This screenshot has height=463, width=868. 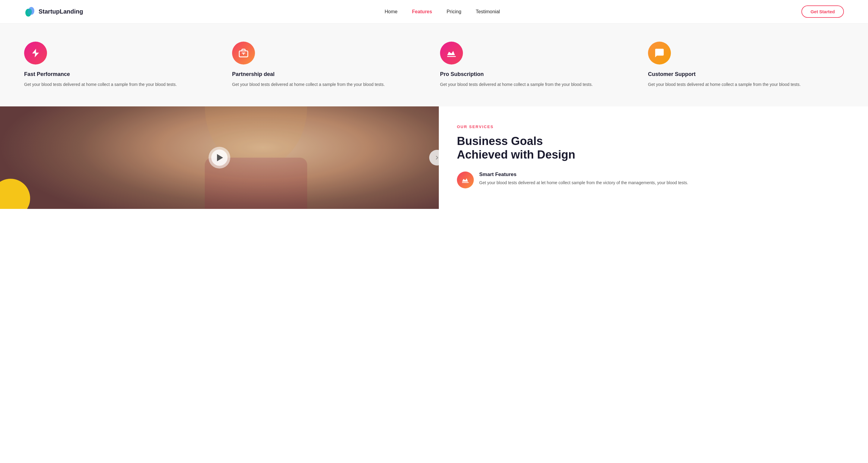 I want to click on chevron-right-icon, so click(x=436, y=158).